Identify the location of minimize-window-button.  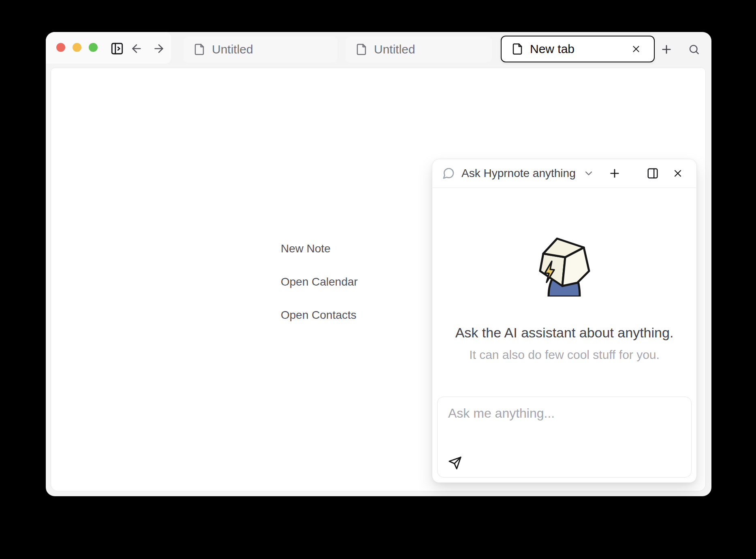
(77, 47).